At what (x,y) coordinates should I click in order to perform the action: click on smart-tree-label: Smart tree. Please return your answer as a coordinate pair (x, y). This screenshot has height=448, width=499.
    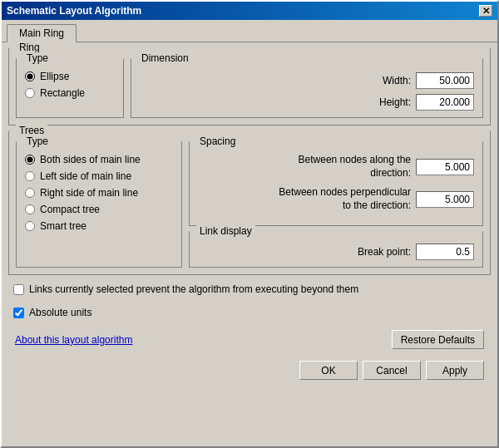
    Looking at the image, I should click on (63, 226).